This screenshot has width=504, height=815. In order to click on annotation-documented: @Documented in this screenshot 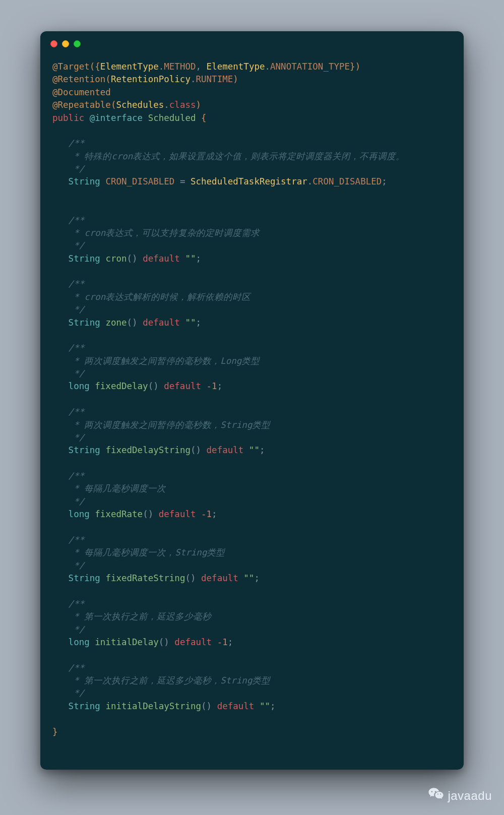, I will do `click(82, 92)`.